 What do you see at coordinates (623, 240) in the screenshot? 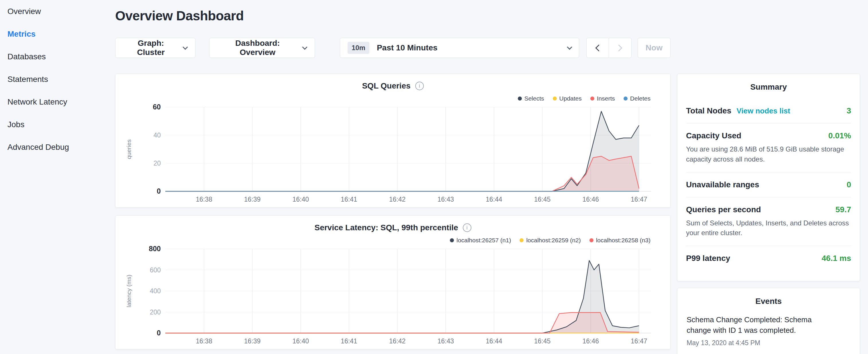
I see `legend-label: localhost:26258 (n3)` at bounding box center [623, 240].